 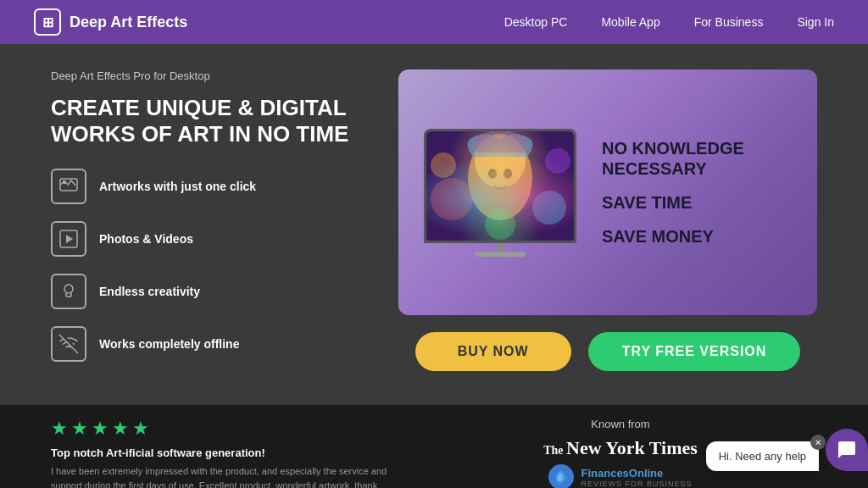 What do you see at coordinates (434, 22) in the screenshot?
I see `site-header: ⊞ Deep Art Effects Desktop PC Mobile App…` at bounding box center [434, 22].